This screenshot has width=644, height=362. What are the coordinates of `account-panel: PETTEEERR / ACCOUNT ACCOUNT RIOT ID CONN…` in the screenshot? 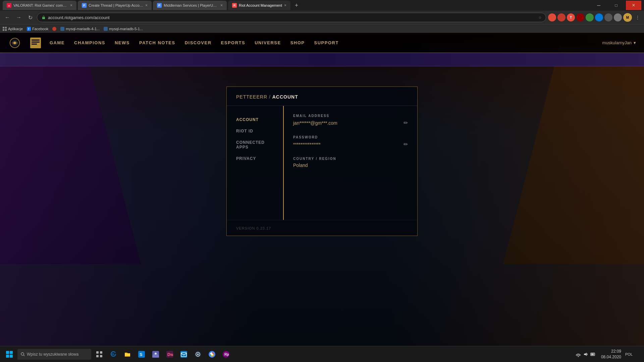 It's located at (322, 161).